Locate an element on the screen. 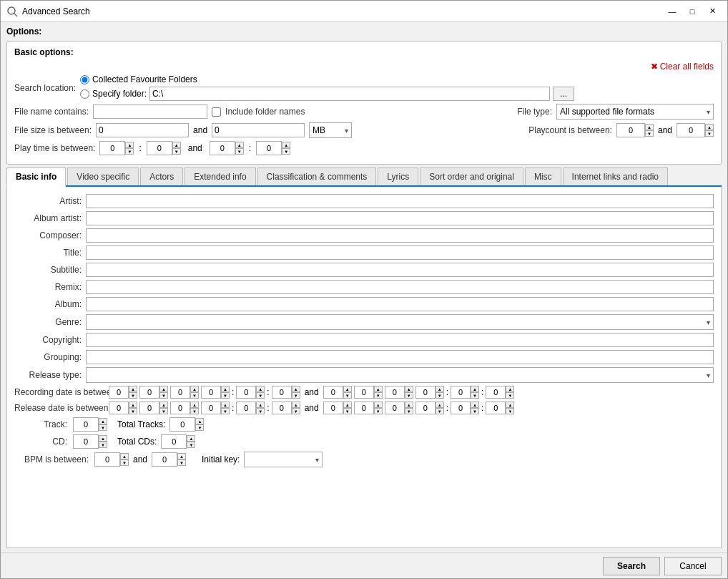 The width and height of the screenshot is (728, 579). tab-video-specific: Video specific is located at coordinates (103, 176).